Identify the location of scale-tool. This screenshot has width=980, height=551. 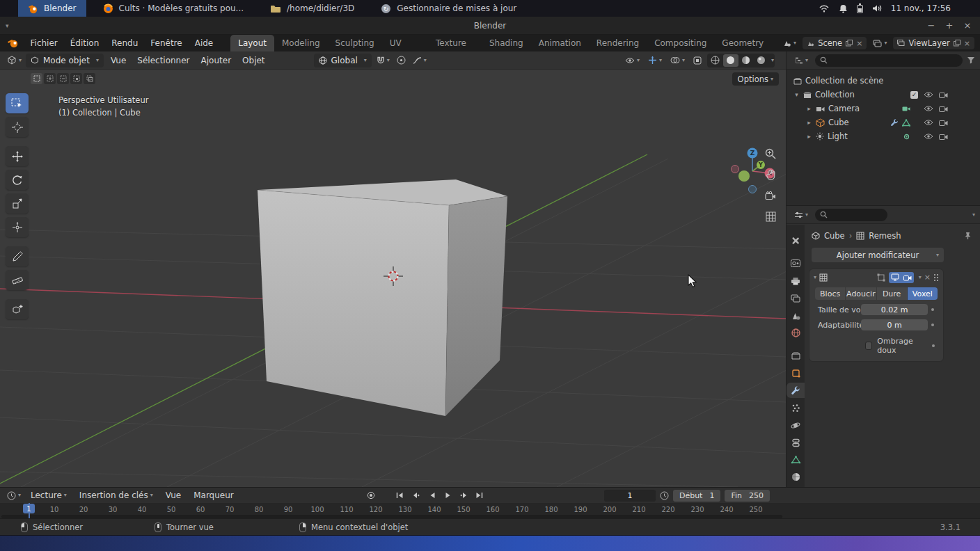
(17, 203).